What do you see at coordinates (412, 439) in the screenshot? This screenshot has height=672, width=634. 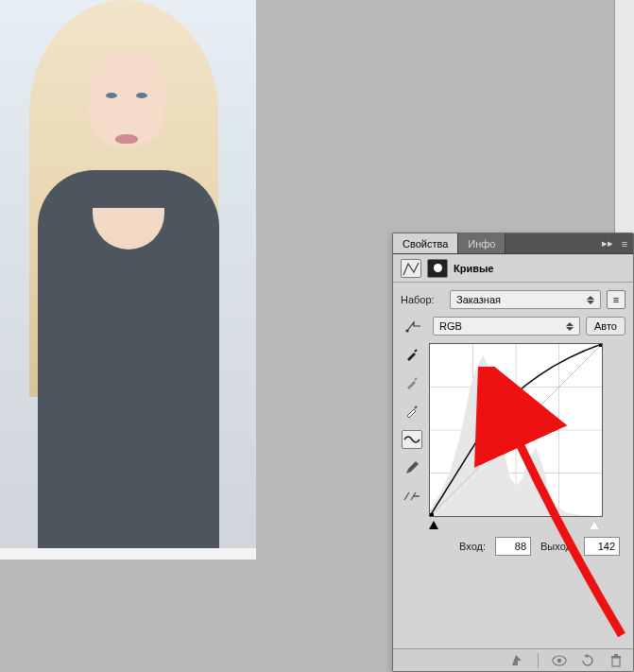 I see `curve-smooth-tool-icon` at bounding box center [412, 439].